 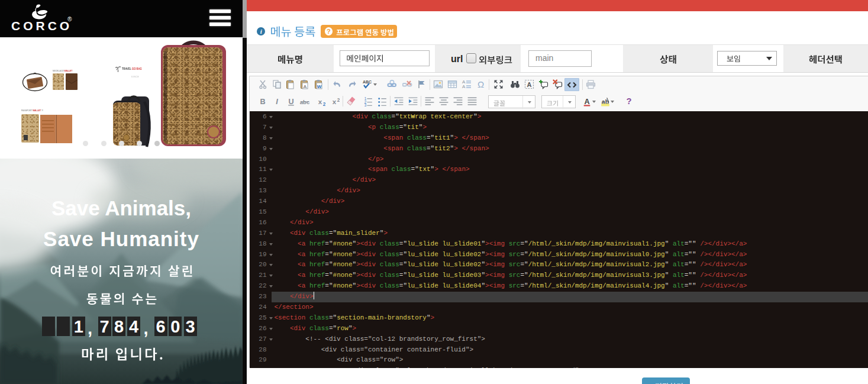 I want to click on svg-text: W, so click(x=320, y=86).